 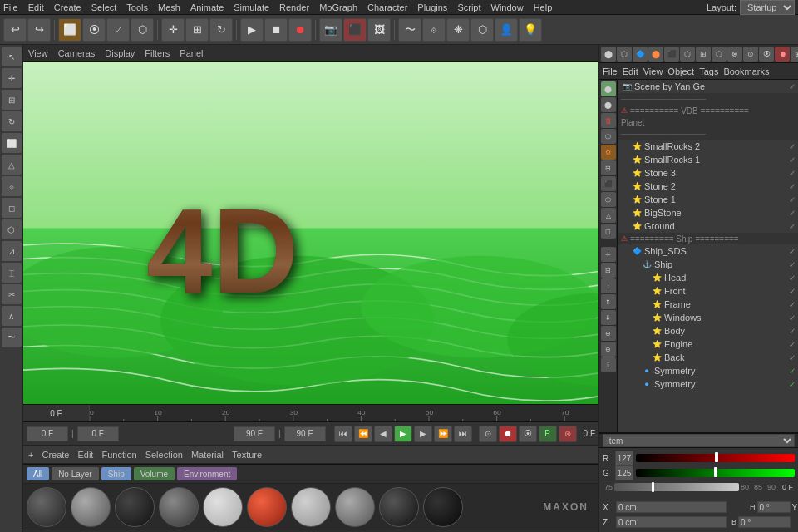 I want to click on hi-icon-link: ⊕, so click(x=608, y=333).